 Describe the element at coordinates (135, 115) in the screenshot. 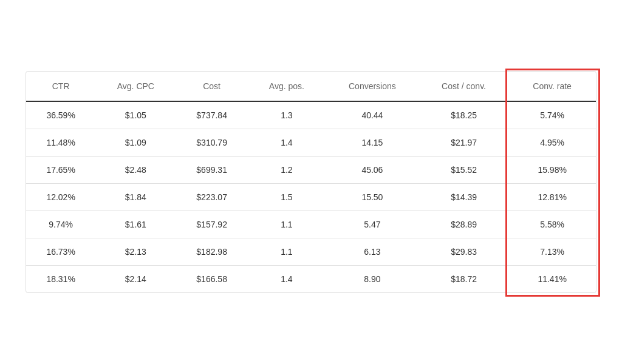

I see `cell-avg_cpc-0: $1.05` at that location.